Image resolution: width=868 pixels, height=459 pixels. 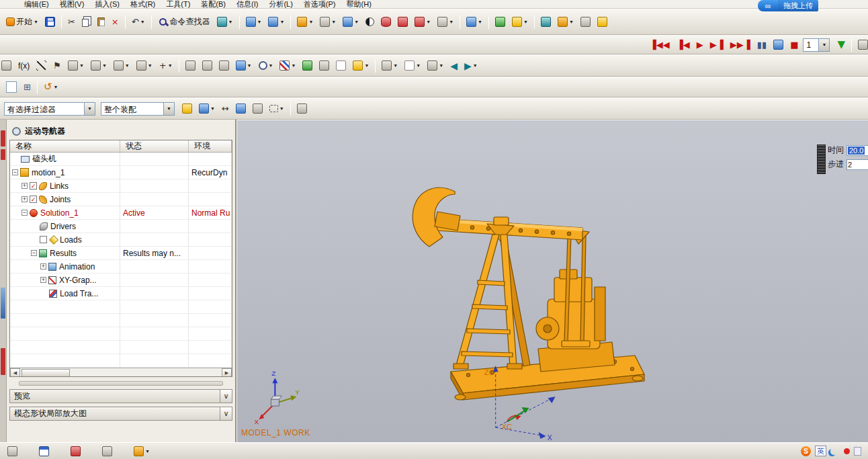 I want to click on tree-row-loads: Loads, so click(x=121, y=240).